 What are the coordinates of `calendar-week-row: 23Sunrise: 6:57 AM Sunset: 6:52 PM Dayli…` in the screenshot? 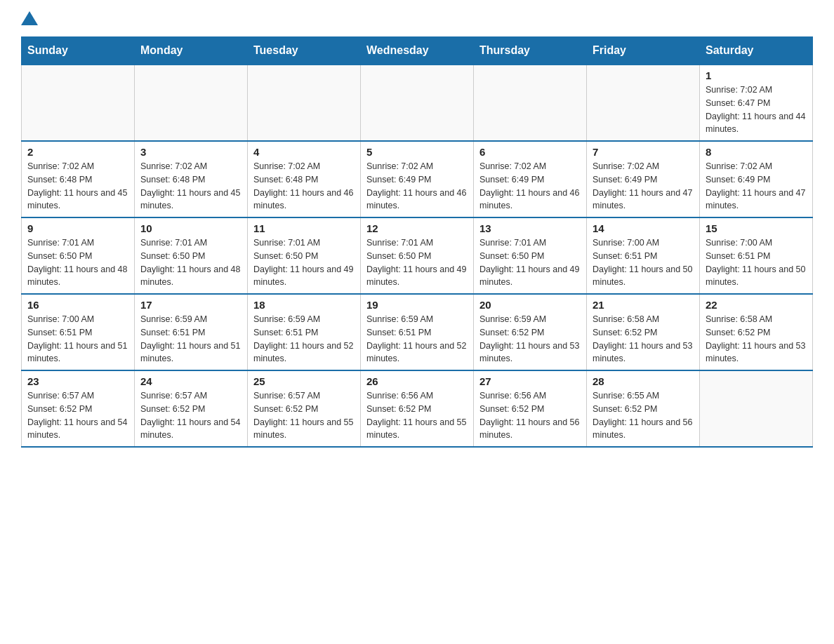 It's located at (417, 408).